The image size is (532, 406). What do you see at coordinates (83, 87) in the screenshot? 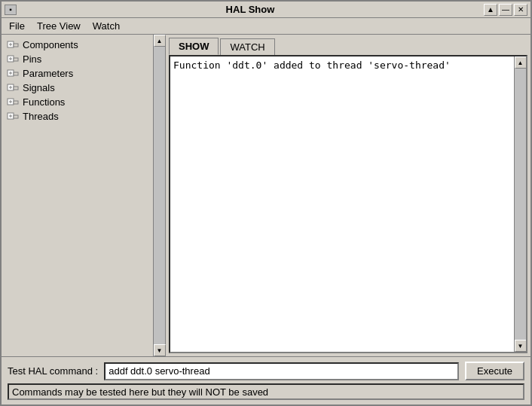
I see `tree-item-signals: Signals` at bounding box center [83, 87].